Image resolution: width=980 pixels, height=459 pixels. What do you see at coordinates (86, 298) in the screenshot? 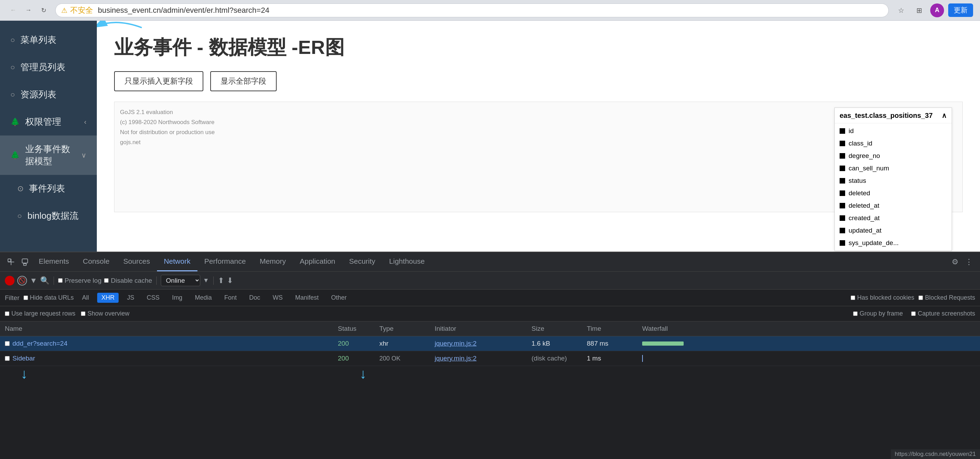
I see `filter-all-button: All` at bounding box center [86, 298].